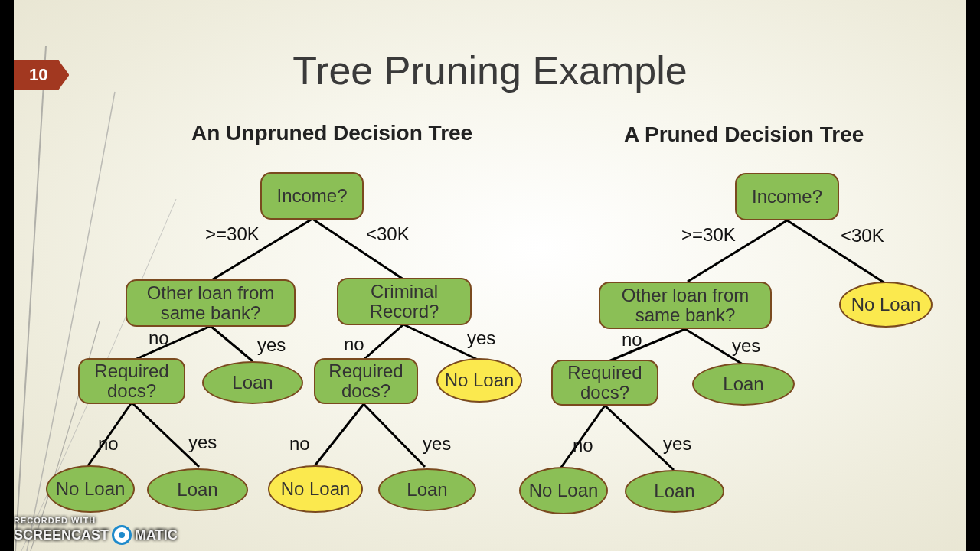 Image resolution: width=980 pixels, height=551 pixels. I want to click on node-criminal: Criminal Record?, so click(404, 302).